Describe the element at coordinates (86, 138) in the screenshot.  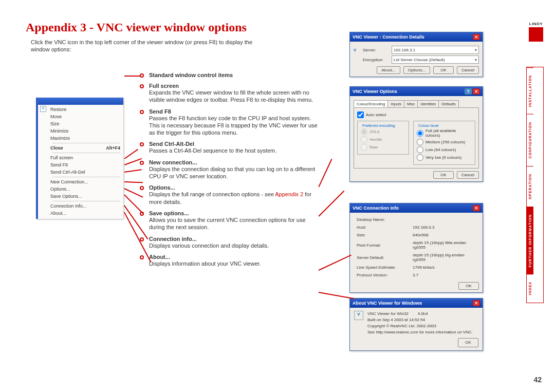
I see `menu-maximize: Maximize` at that location.